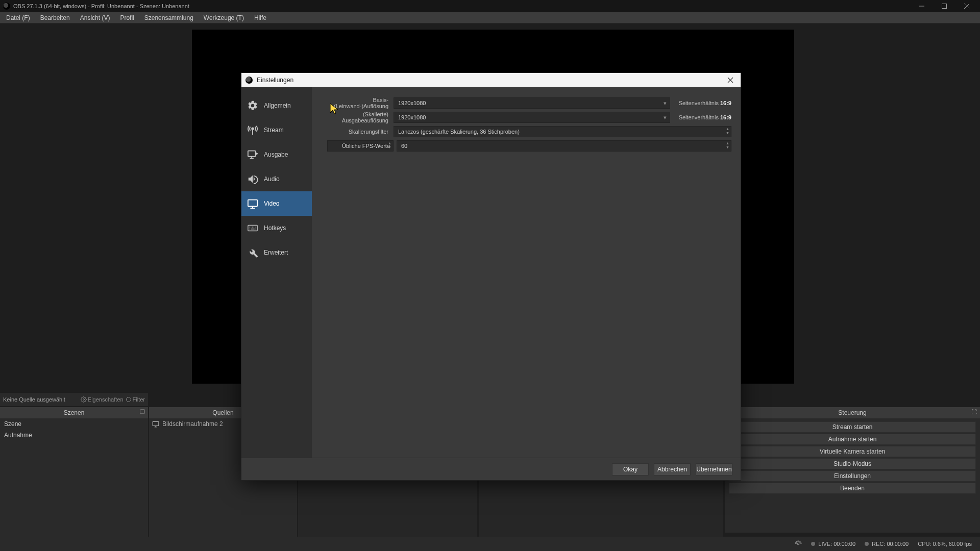 Image resolution: width=980 pixels, height=551 pixels. Describe the element at coordinates (34, 399) in the screenshot. I see `no-source-selected-label: Keine Quelle ausgewählt` at that location.